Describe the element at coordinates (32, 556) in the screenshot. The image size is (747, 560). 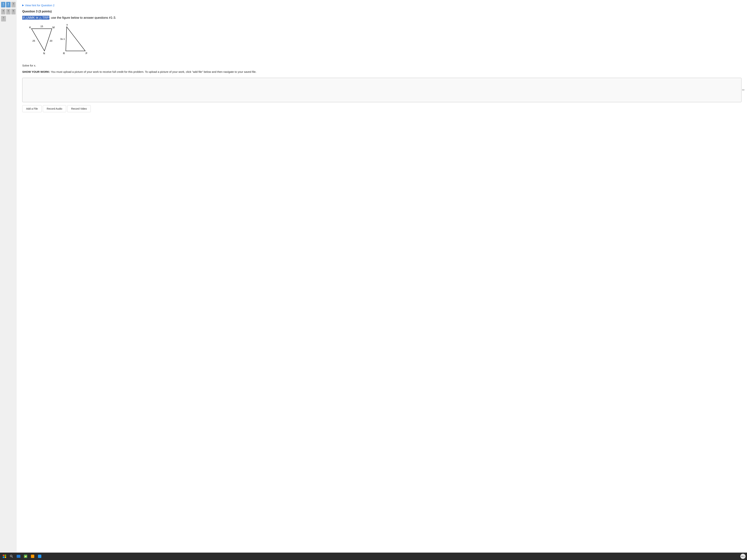
I see `app-icon-orange` at that location.